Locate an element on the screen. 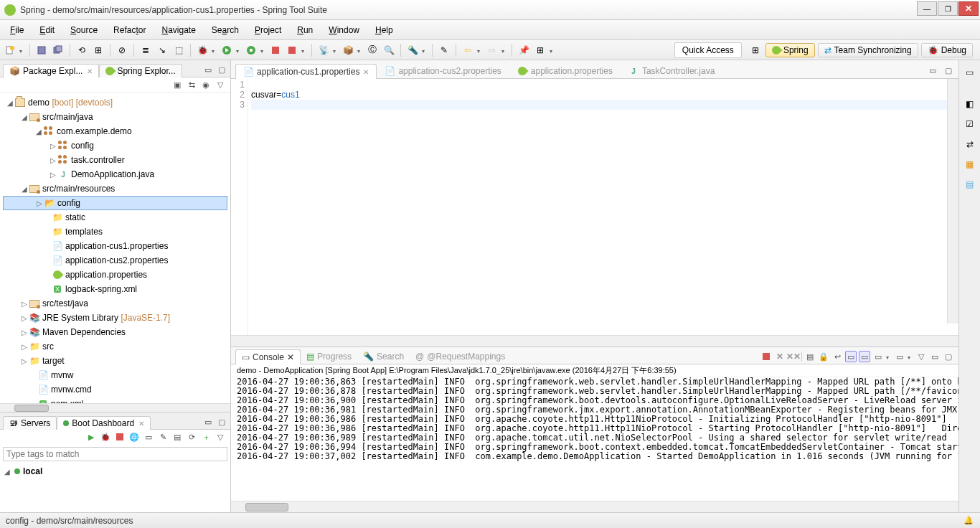 The width and height of the screenshot is (980, 528). globe-button: 🌐 is located at coordinates (134, 437).